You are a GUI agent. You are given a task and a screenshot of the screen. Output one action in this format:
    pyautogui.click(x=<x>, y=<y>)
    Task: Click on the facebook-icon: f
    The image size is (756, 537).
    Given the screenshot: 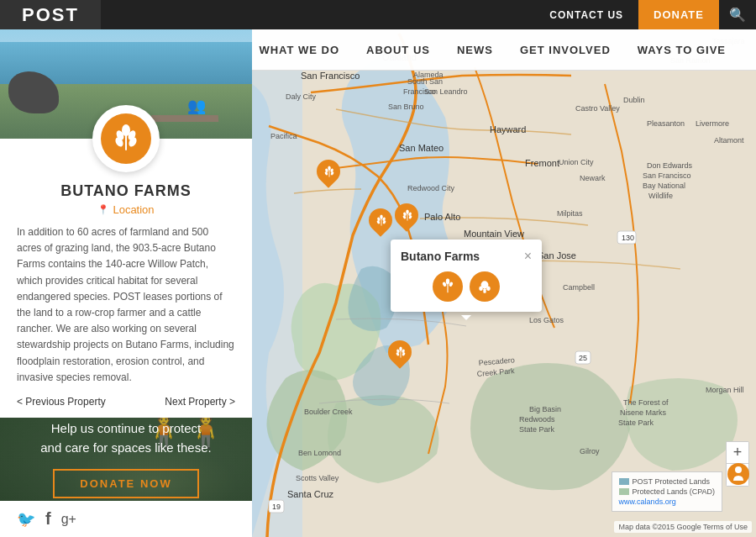 What is the action you would take?
    pyautogui.click(x=49, y=519)
    